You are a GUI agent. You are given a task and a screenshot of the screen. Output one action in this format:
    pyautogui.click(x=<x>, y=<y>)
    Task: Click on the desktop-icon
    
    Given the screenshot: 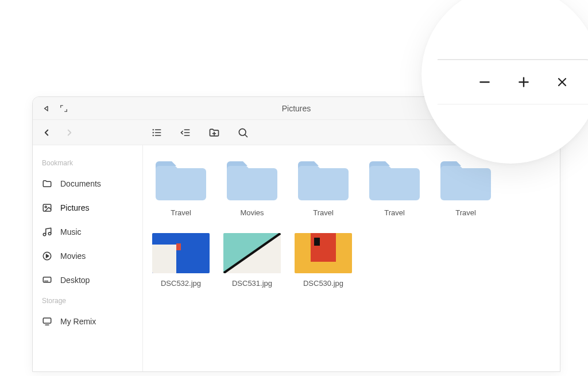 What is the action you would take?
    pyautogui.click(x=47, y=280)
    